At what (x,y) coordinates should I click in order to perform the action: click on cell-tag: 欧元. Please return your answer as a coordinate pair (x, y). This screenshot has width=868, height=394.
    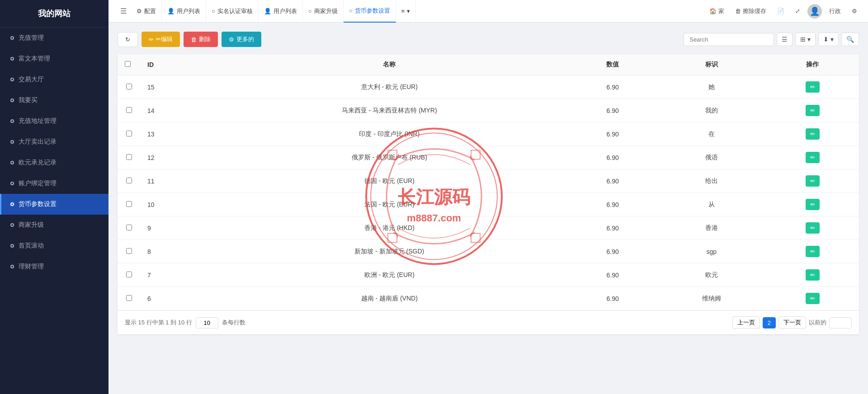
    Looking at the image, I should click on (712, 275).